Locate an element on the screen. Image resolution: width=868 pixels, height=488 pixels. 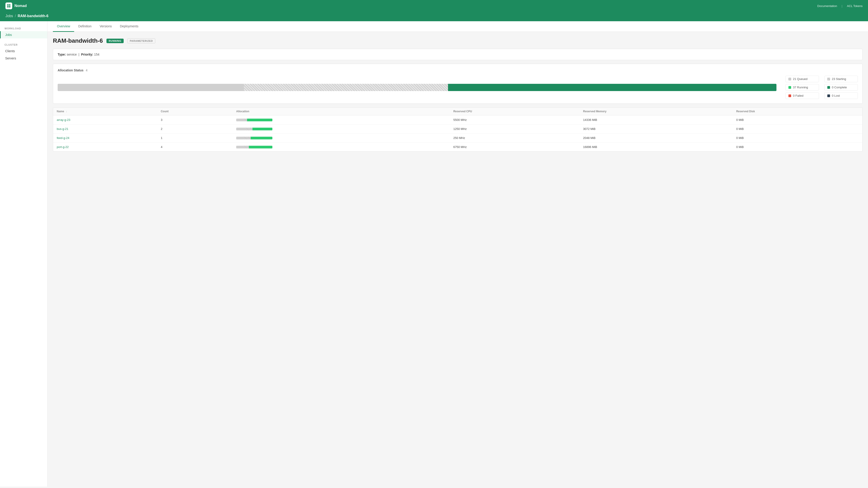
cell-cpu: 5500 MHz is located at coordinates (514, 120).